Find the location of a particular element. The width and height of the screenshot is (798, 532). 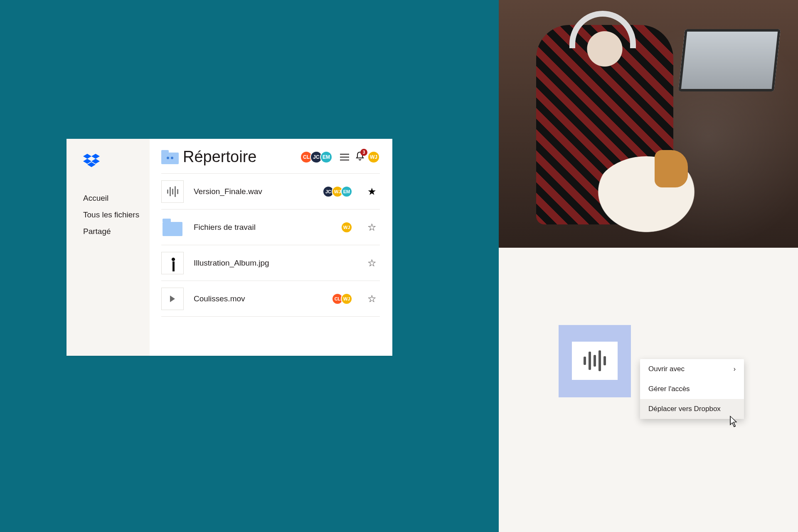

sidebar-item-home: Accueil is located at coordinates (116, 198).